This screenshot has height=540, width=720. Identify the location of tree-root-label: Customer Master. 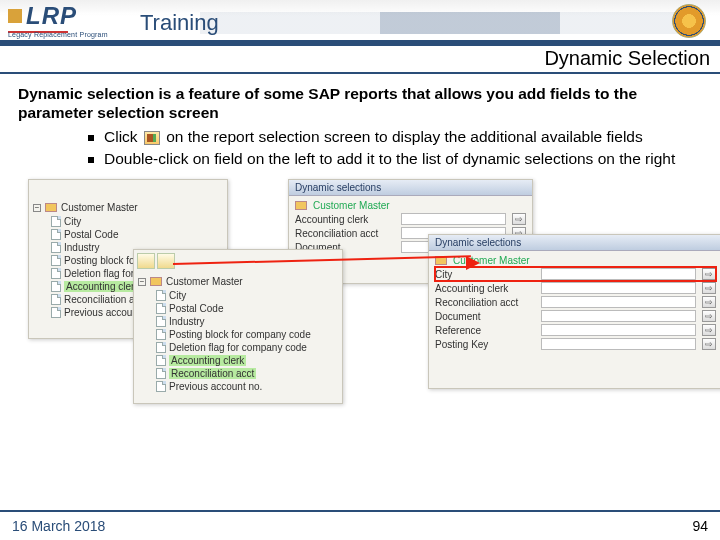
(100, 208).